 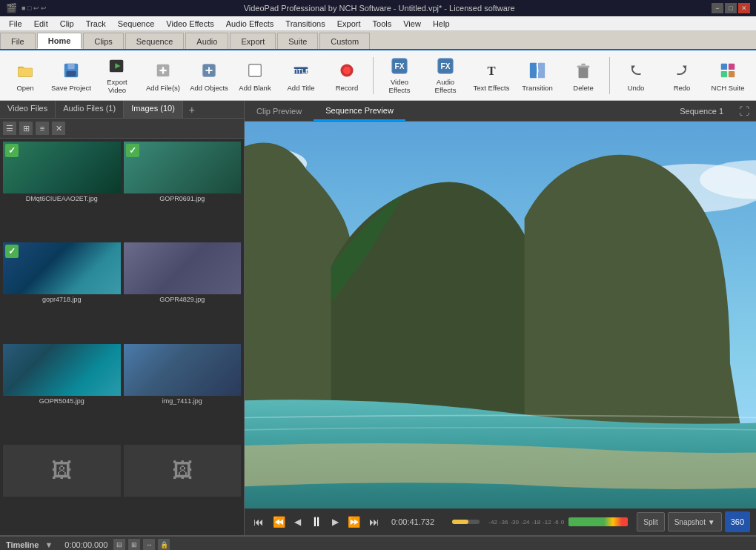 What do you see at coordinates (207, 41) in the screenshot?
I see `tab-audio: Audio` at bounding box center [207, 41].